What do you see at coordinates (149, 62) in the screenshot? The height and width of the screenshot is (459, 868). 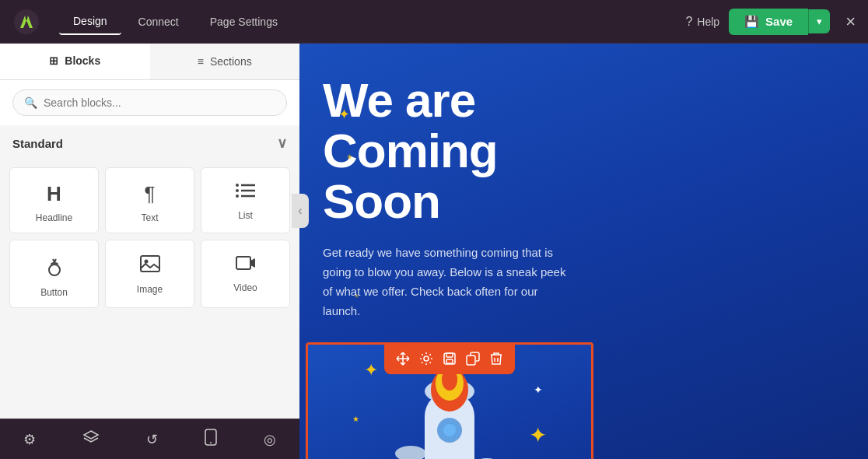 I see `panel-tabs: ⊞ Blocks ≡ Sections` at bounding box center [149, 62].